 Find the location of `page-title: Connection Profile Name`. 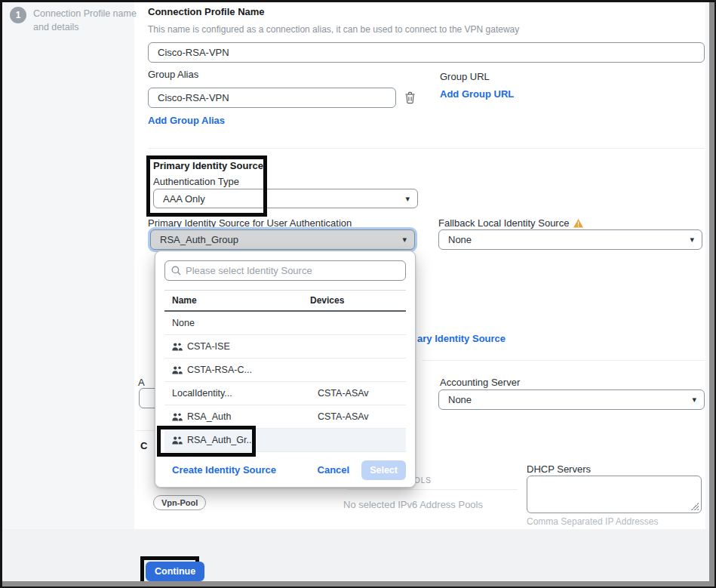

page-title: Connection Profile Name is located at coordinates (207, 12).